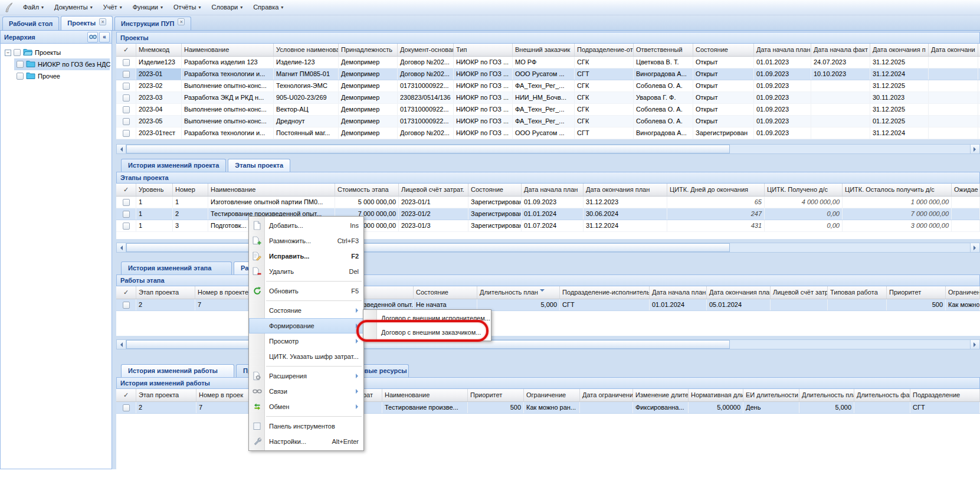  What do you see at coordinates (426, 110) in the screenshot?
I see `cell: 017310000922...` at bounding box center [426, 110].